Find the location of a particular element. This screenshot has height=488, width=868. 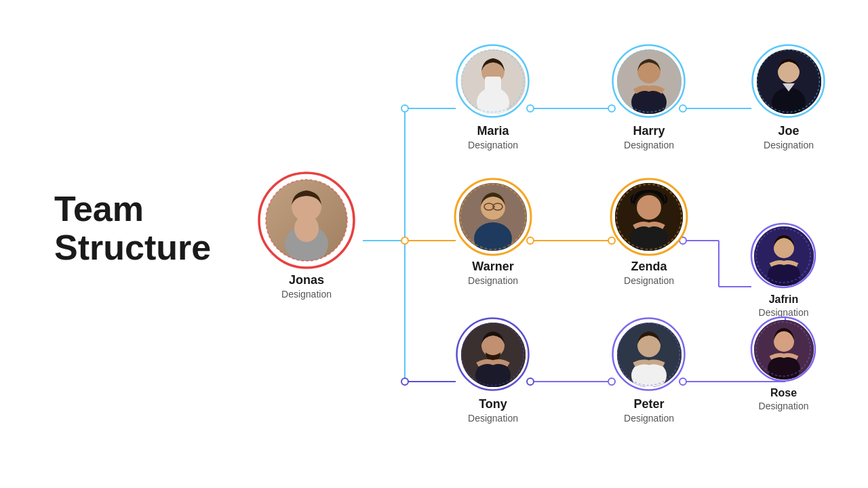

node-joe: Joe Designation is located at coordinates (789, 98).